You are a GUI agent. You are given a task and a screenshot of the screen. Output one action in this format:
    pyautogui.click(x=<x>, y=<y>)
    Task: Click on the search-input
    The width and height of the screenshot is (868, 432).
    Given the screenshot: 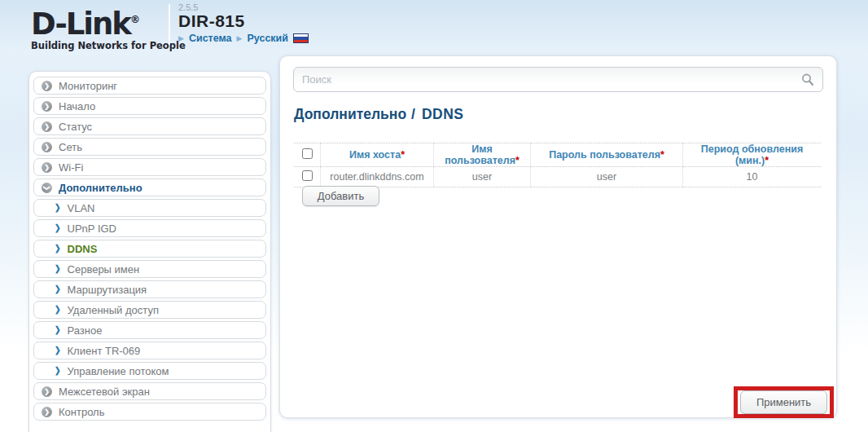 What is the action you would take?
    pyautogui.click(x=559, y=80)
    